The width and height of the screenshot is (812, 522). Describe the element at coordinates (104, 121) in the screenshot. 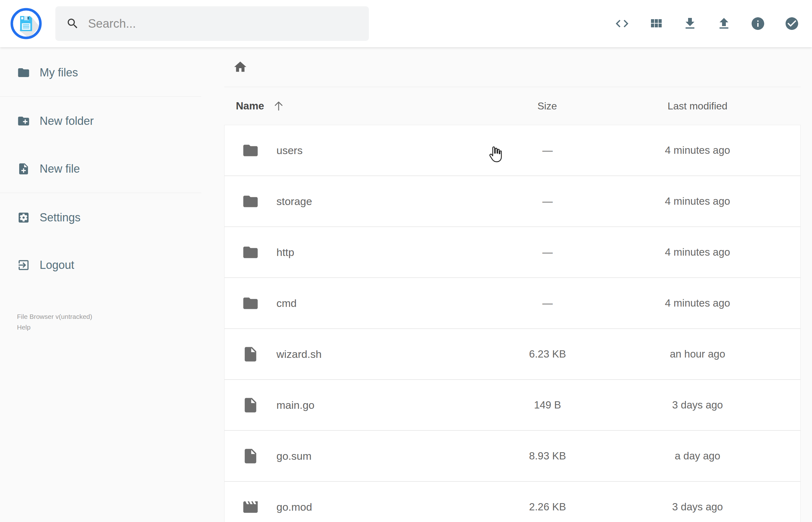

I see `sidebar-item-new-folder: New folder` at that location.